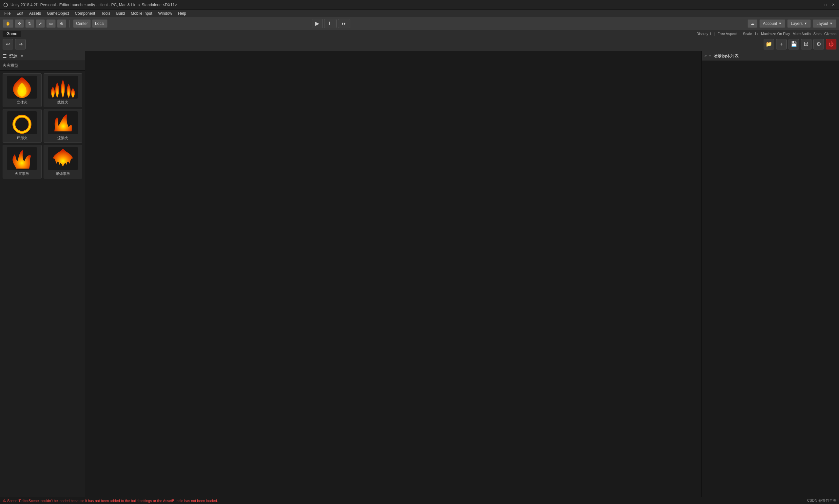 This screenshot has width=839, height=504. Describe the element at coordinates (20, 44) in the screenshot. I see `redo-button: ↪` at that location.